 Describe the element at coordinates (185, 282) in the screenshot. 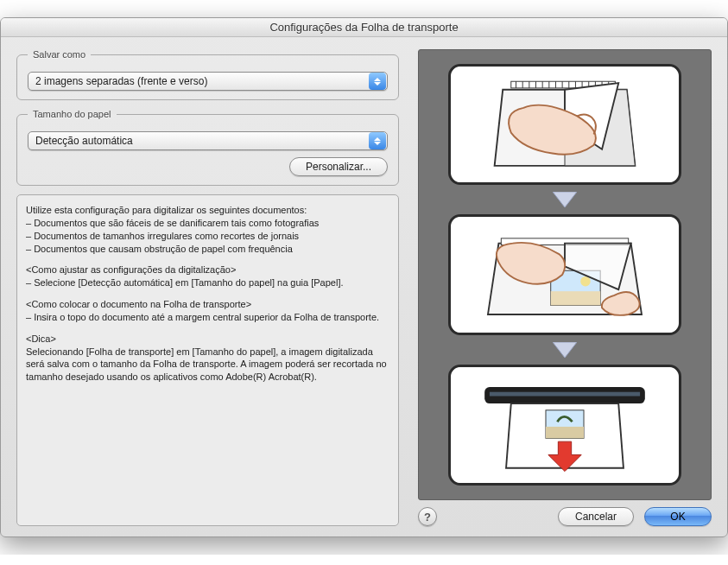

I see `desc-text1: – Selecione [Detecção automática] em [Ta…` at that location.